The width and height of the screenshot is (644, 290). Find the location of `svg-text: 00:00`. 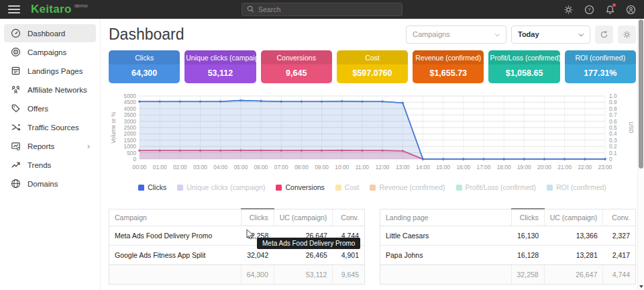

svg-text: 00:00 is located at coordinates (140, 167).